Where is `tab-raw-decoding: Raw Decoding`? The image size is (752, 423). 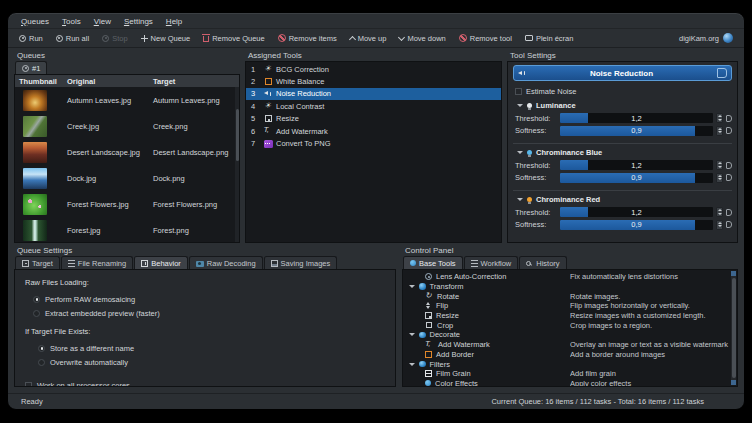 tab-raw-decoding: Raw Decoding is located at coordinates (226, 262).